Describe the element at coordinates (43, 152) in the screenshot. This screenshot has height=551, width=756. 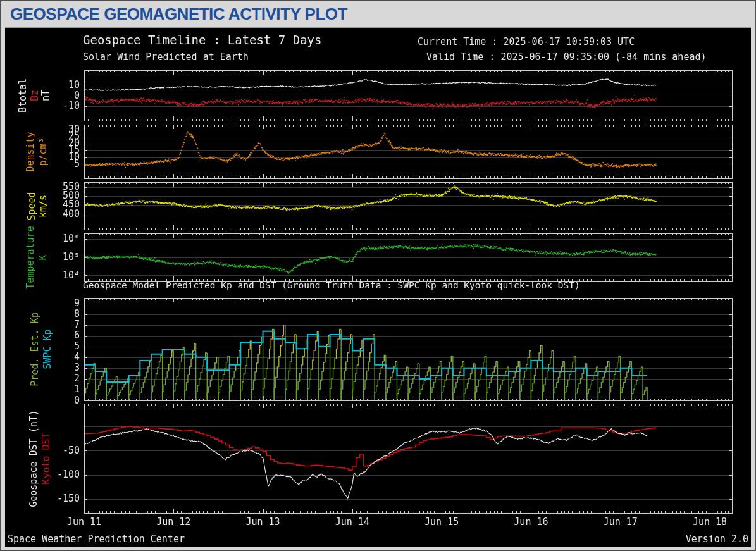
I see `y-axis-label-solar_wind_density-1: p/cm³` at that location.